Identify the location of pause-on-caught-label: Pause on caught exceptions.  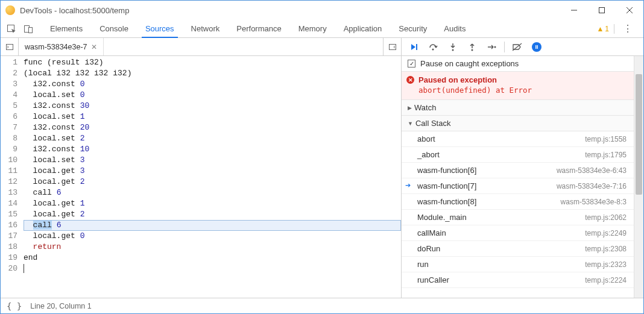
(469, 64).